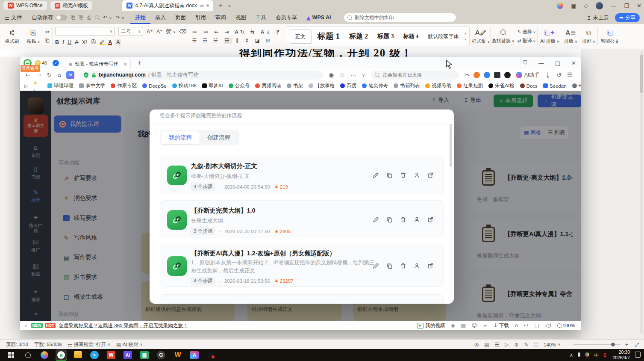  I want to click on document-scrollbar, so click(642, 192).